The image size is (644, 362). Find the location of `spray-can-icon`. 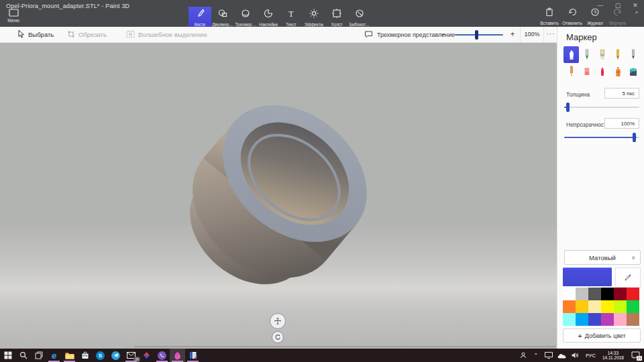

spray-can-icon is located at coordinates (618, 72).